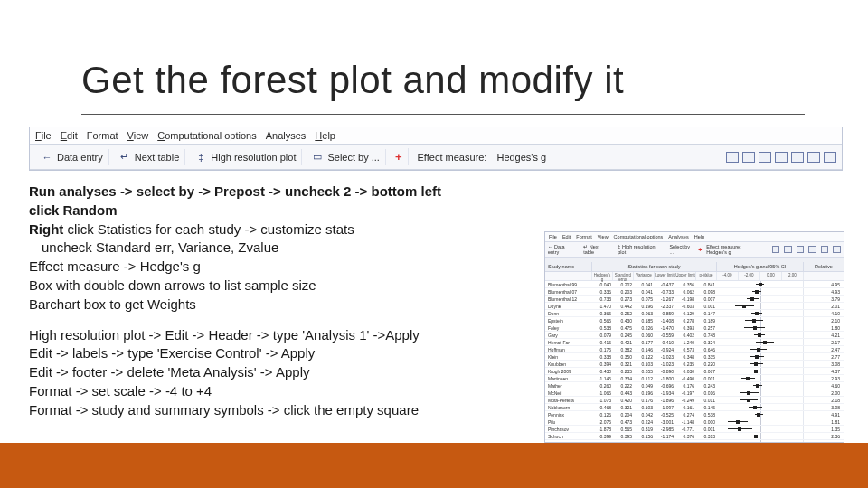 Image resolution: width=868 pixels, height=488 pixels. Describe the element at coordinates (685, 285) in the screenshot. I see `cell-hi: 0.356` at that location.